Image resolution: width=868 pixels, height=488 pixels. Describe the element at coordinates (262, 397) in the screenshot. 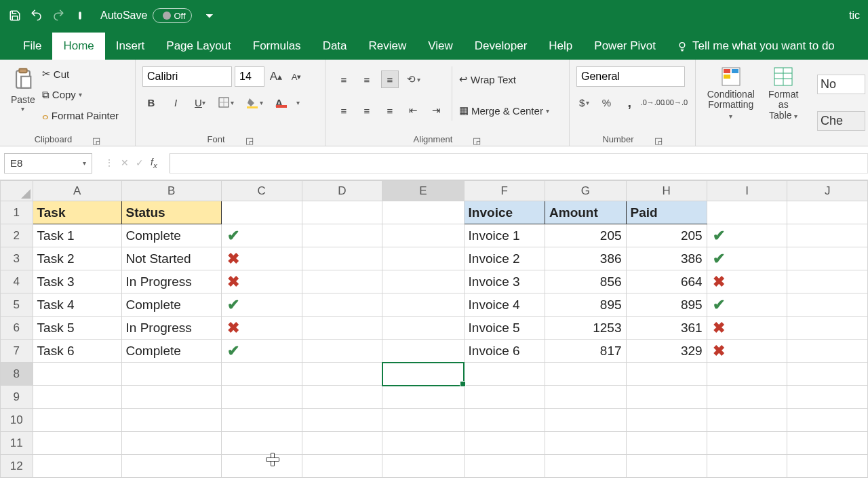

I see `cell-C9` at that location.